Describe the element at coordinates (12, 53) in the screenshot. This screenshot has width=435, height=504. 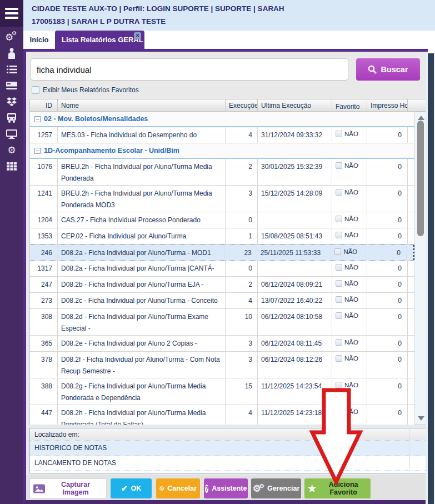
I see `user-icon` at that location.